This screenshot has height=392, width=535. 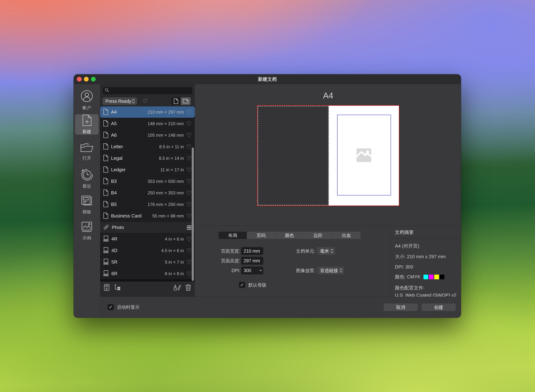 I want to click on preset-row: B3 353 mm × 500 mm ♡, so click(x=148, y=181).